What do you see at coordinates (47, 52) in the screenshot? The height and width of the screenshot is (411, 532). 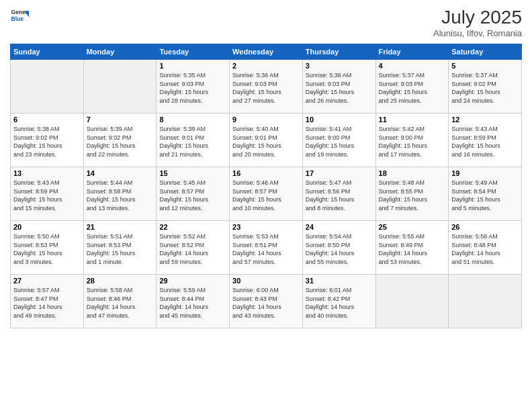 I see `col-sunday: Sunday` at bounding box center [47, 52].